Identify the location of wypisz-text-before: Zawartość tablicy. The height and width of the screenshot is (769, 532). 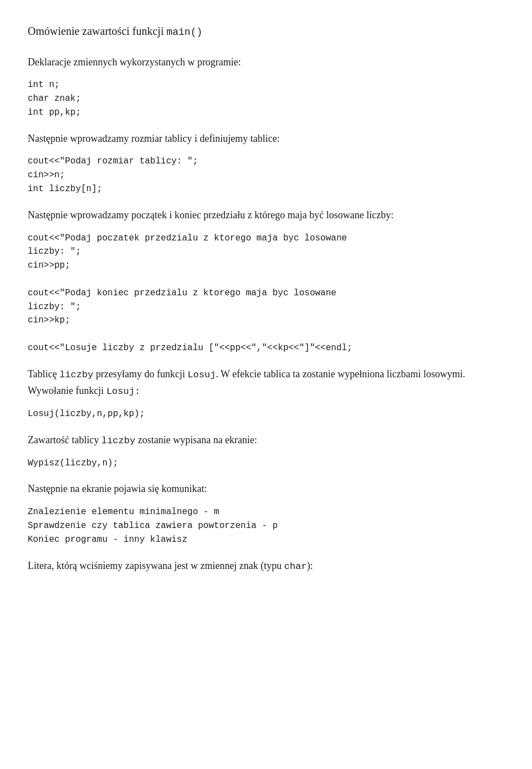
(64, 440).